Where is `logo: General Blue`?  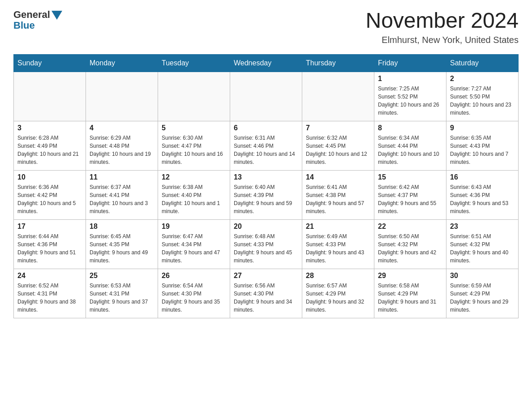
logo: General Blue is located at coordinates (38, 20).